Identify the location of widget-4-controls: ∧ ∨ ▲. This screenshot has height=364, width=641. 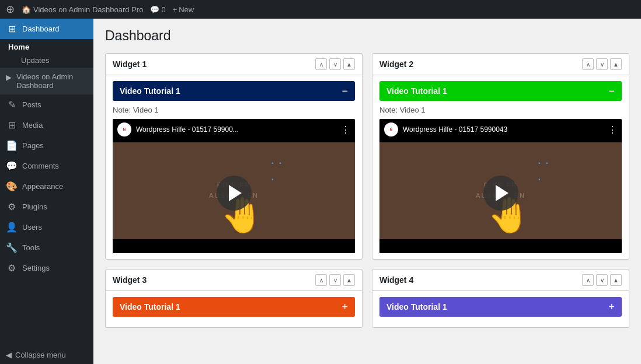
(602, 280).